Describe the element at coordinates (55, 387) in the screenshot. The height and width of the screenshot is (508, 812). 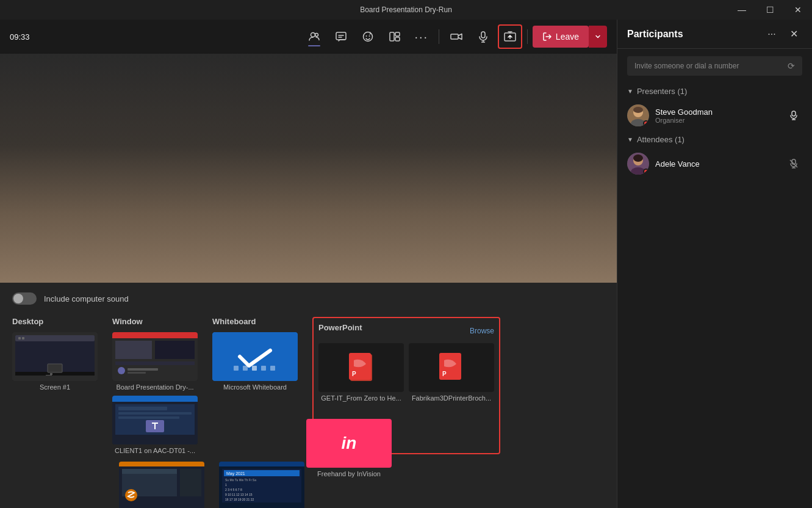
I see `screen-label: Screen #1` at that location.